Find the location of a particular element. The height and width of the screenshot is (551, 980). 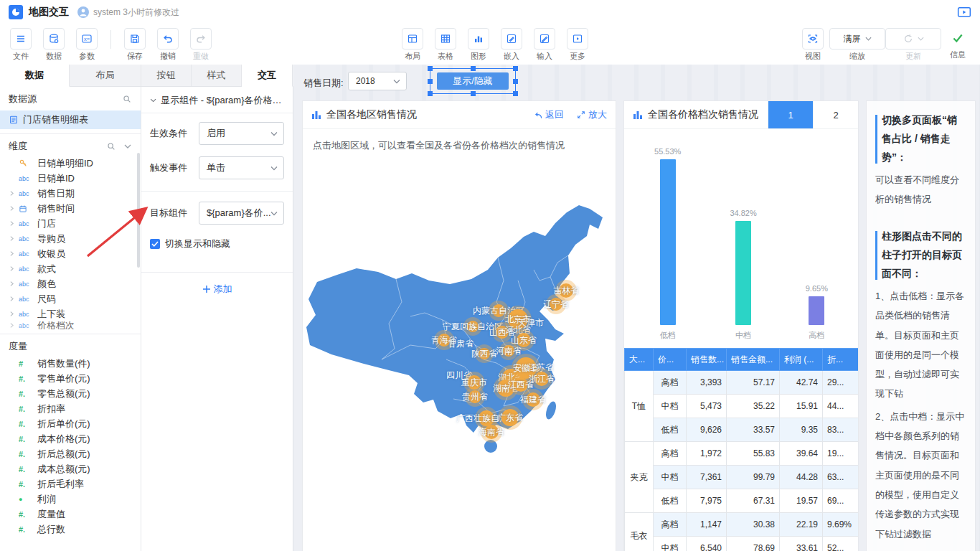

parameter-button: x= 参数 is located at coordinates (87, 43).